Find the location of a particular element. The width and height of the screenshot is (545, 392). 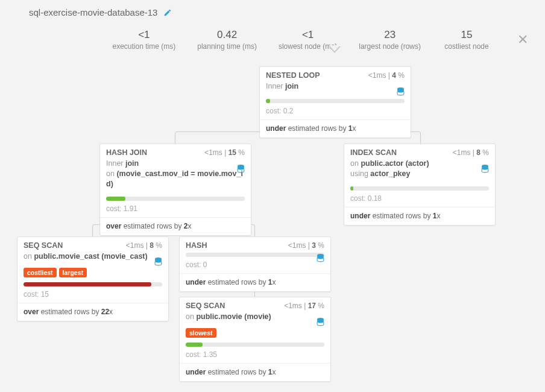

stats-row: <1execution time (ms) 0.42planning time … is located at coordinates (321, 40).